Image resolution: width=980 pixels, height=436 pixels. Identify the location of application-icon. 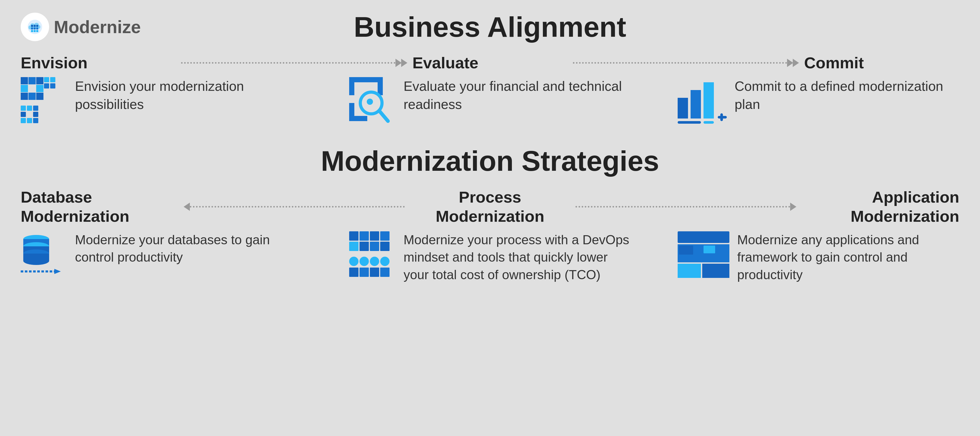
(703, 255).